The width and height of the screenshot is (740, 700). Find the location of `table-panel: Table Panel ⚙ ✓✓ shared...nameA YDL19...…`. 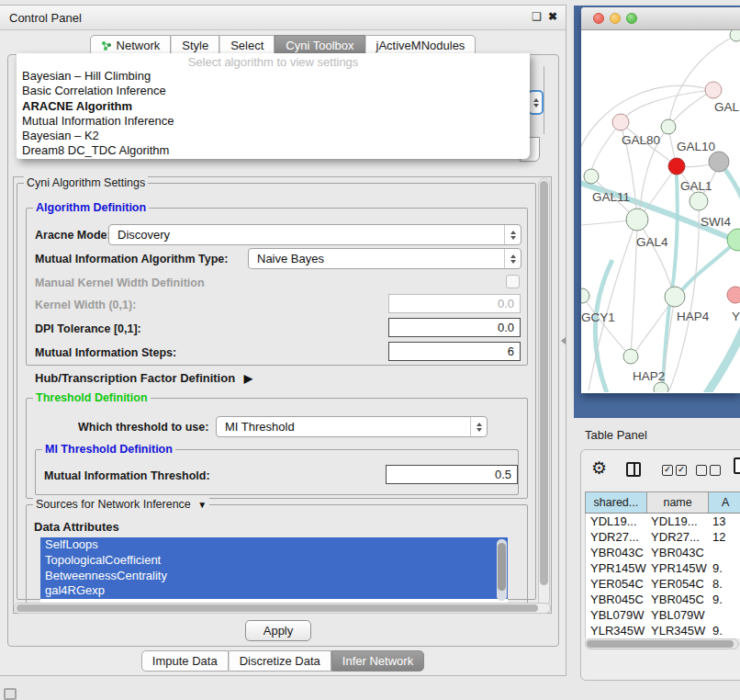

table-panel: Table Panel ⚙ ✓✓ shared...nameA YDL19...… is located at coordinates (655, 559).